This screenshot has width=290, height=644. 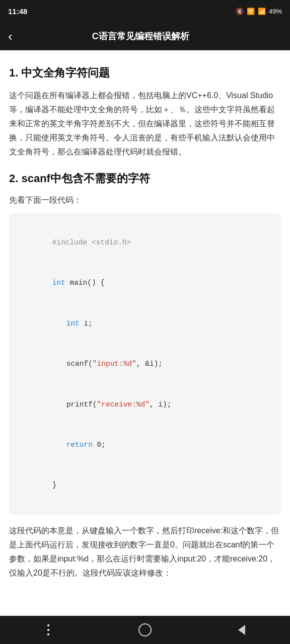 What do you see at coordinates (145, 200) in the screenshot?
I see `code-label: 先看下面一段代码：` at bounding box center [145, 200].